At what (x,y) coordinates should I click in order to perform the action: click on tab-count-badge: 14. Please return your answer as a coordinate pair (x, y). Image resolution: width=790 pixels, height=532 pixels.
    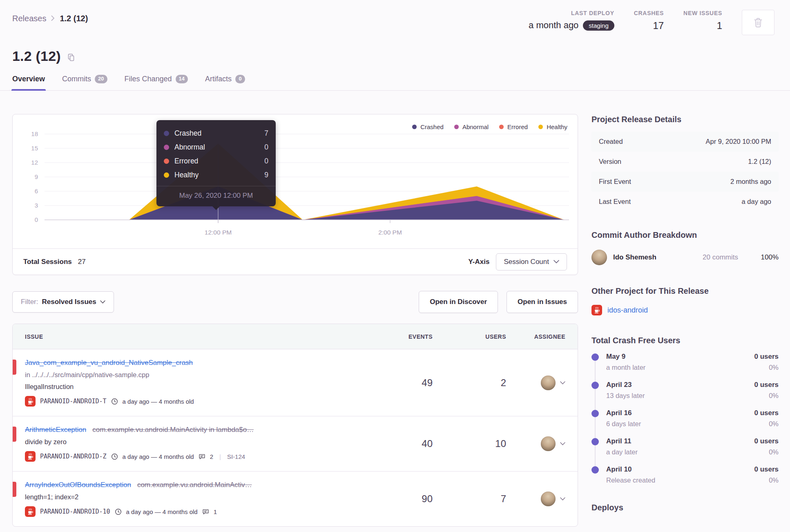
    Looking at the image, I should click on (182, 79).